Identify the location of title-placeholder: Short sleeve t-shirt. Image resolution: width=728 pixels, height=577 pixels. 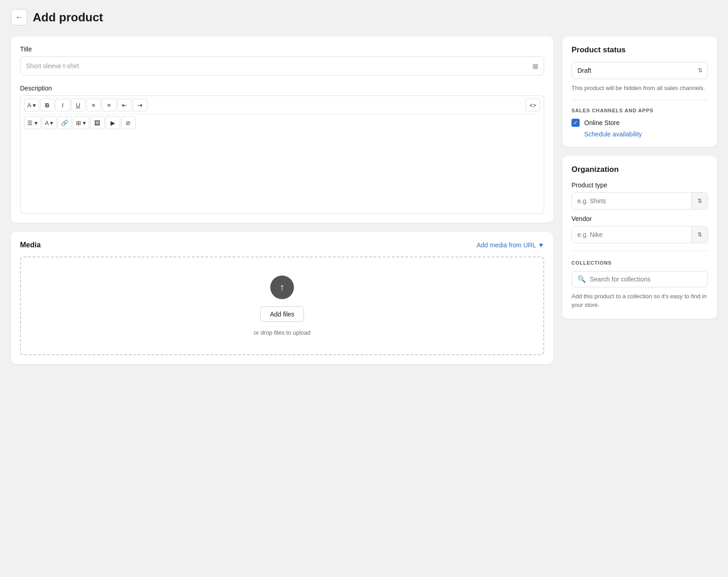
(53, 66).